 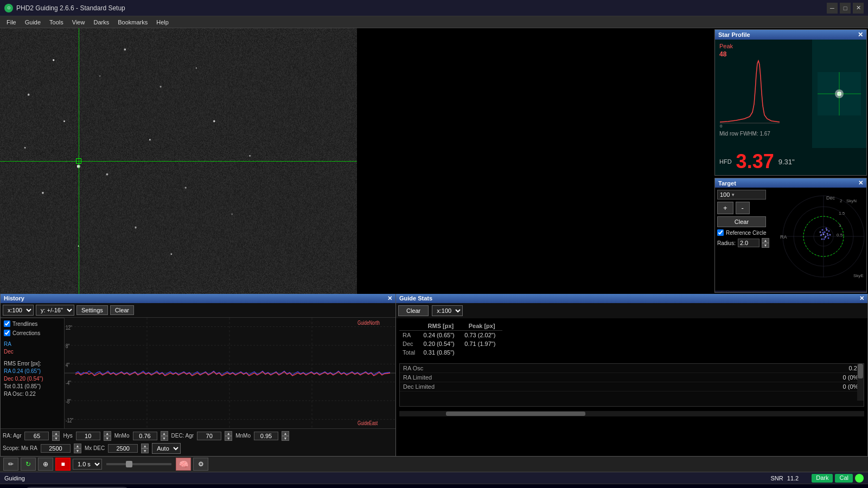 I want to click on trendlines-checkbox, so click(x=7, y=324).